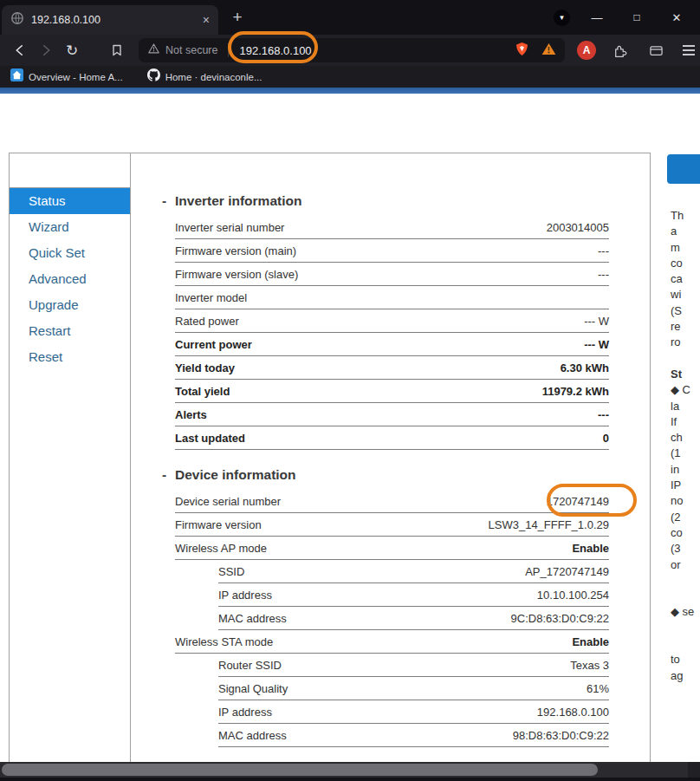 The image size is (700, 781). I want to click on tab-search-icon: ▾, so click(561, 17).